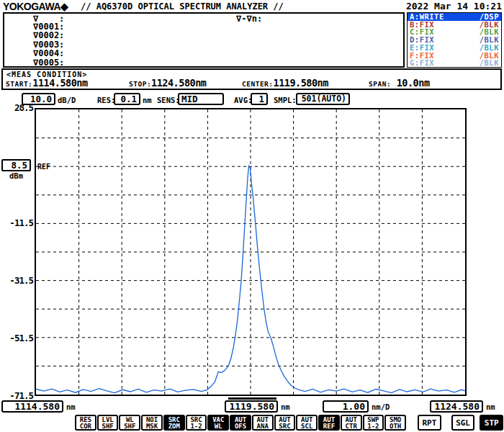 The height and width of the screenshot is (432, 504). Describe the element at coordinates (346, 406) in the screenshot. I see `scale-per-div-field: 1.00` at that location.